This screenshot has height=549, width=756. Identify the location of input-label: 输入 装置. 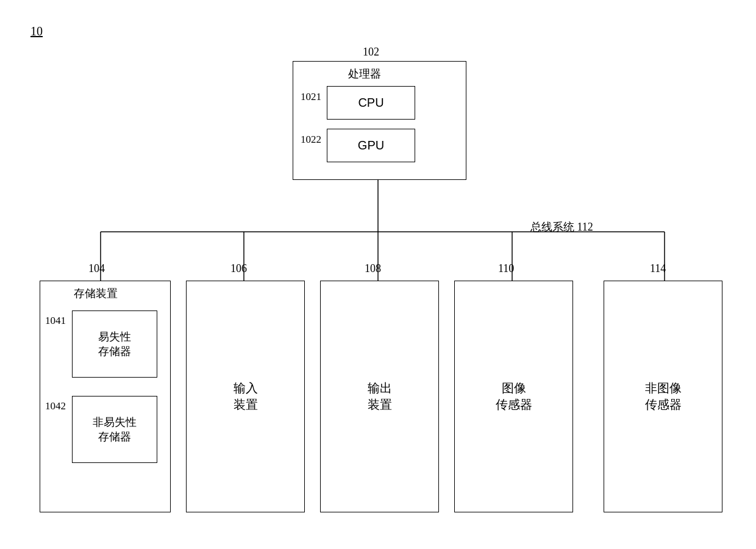
(246, 396).